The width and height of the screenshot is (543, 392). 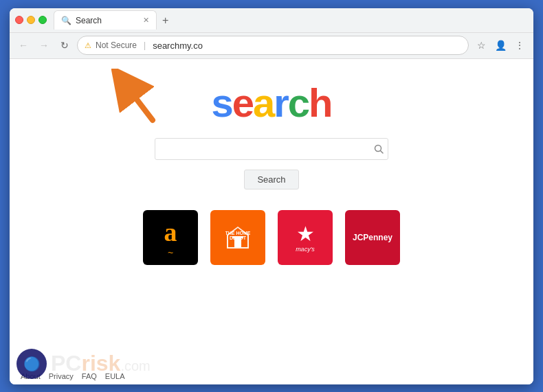 I want to click on tab-title: Search, so click(x=89, y=21).